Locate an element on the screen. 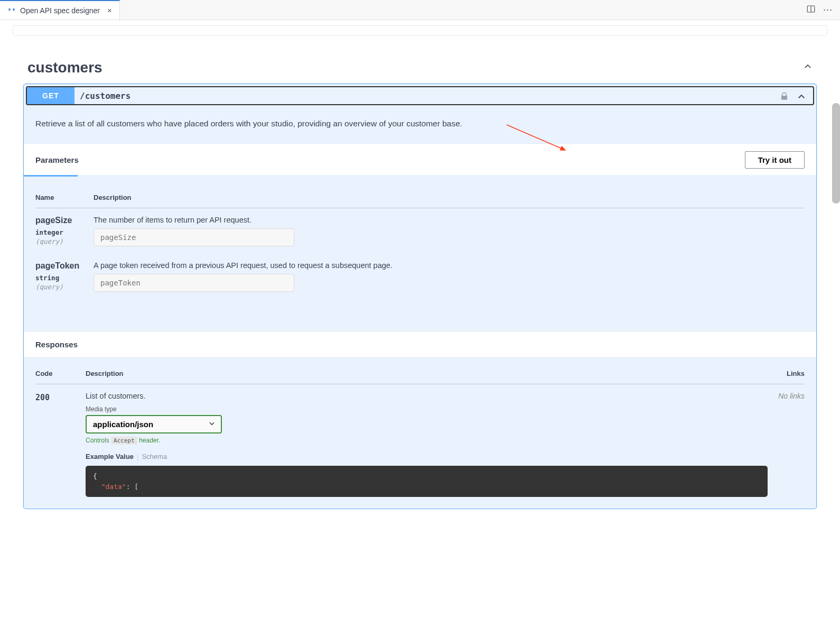 Image resolution: width=840 pixels, height=627 pixels. scrollbar-thumb is located at coordinates (836, 153).